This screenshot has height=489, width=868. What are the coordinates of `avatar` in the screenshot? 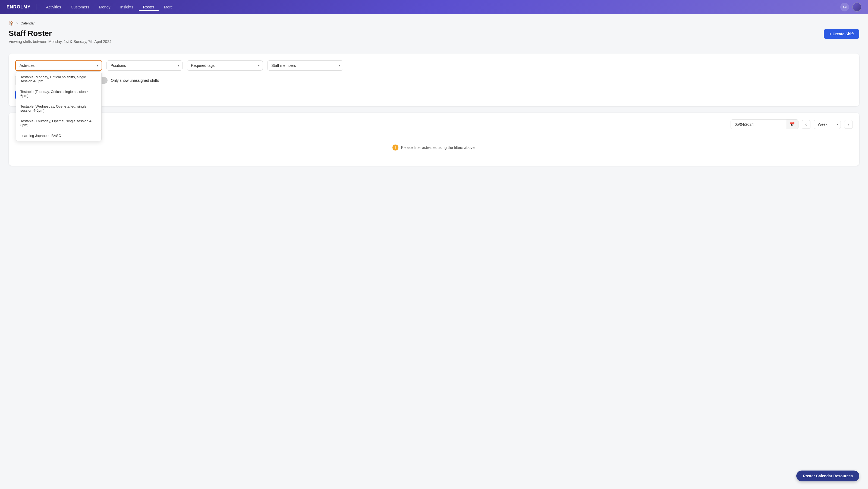 It's located at (857, 7).